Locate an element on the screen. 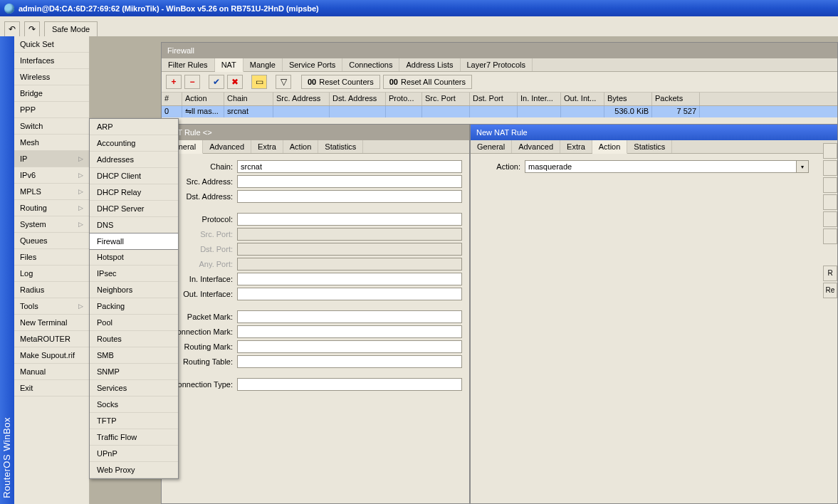 Image resolution: width=838 pixels, height=504 pixels. menu-item-ppp: PPP is located at coordinates (51, 110).